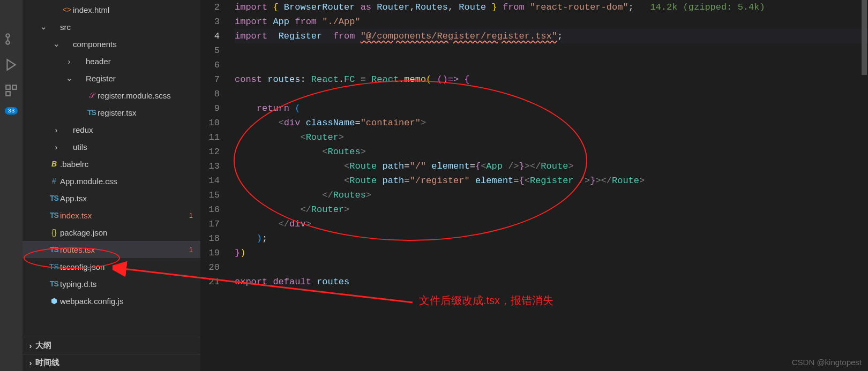 The image size is (868, 371). Describe the element at coordinates (111, 27) in the screenshot. I see `tree-item-src: ⌄src` at that location.